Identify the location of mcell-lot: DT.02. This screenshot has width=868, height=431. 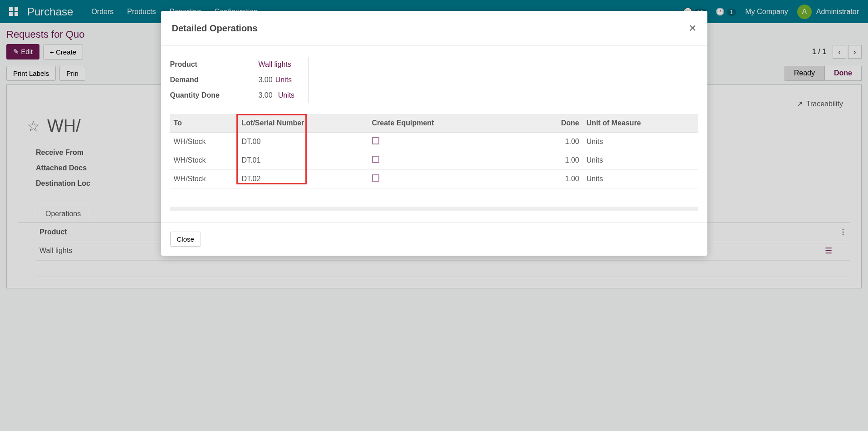
(303, 179).